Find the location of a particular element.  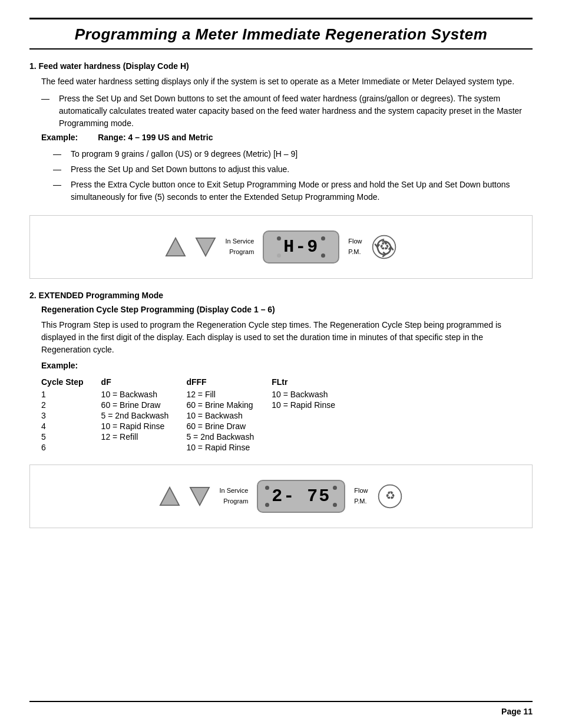

in-service-program-labels-2: In Service Program is located at coordinates (233, 496).